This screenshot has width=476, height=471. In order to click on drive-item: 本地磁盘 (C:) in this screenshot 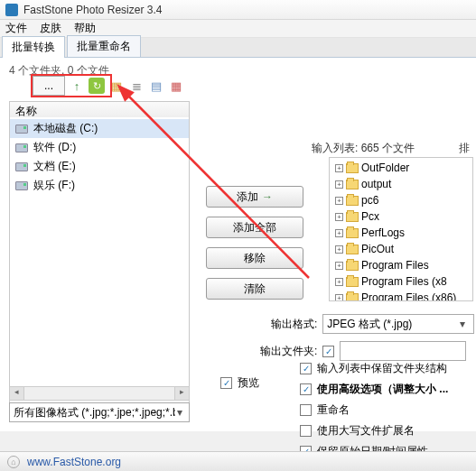, I will do `click(99, 128)`.